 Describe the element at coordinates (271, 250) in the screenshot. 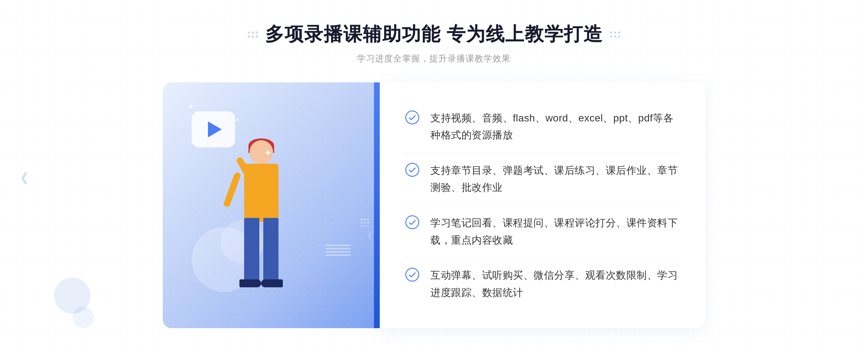

I see `person-leg-right` at that location.